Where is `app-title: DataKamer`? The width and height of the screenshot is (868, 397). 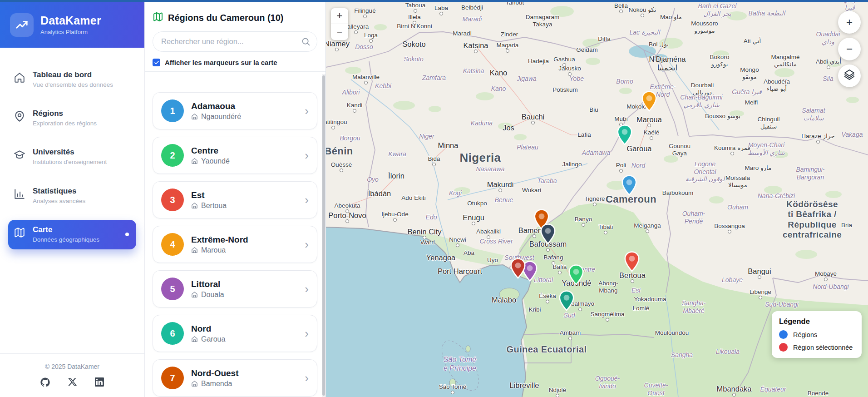
app-title: DataKamer is located at coordinates (71, 21).